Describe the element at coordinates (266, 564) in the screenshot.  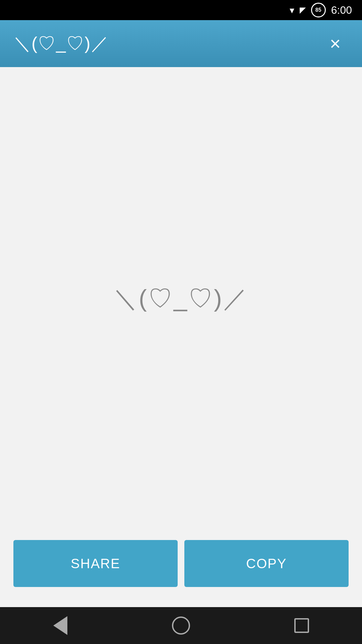
I see `copy-button: COPY` at that location.